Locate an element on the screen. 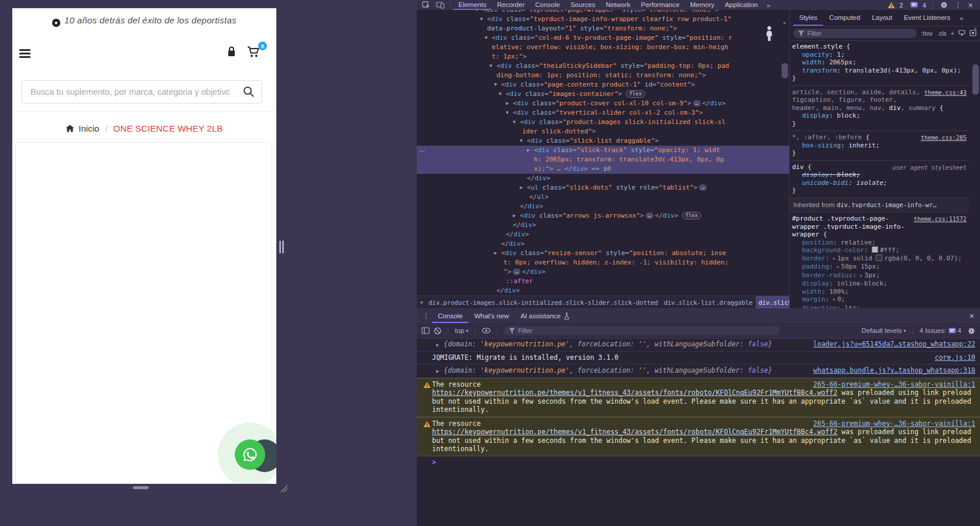 The width and height of the screenshot is (980, 526). dom-tree-row: t: 0px; overflow: hidden; z-index: -1; v… is located at coordinates (603, 263).